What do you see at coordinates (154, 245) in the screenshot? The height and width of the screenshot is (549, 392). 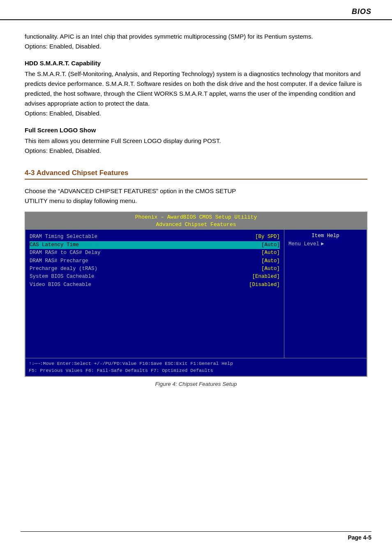 I see `bios-row-1: CAS Latency Time [Auto]` at bounding box center [154, 245].